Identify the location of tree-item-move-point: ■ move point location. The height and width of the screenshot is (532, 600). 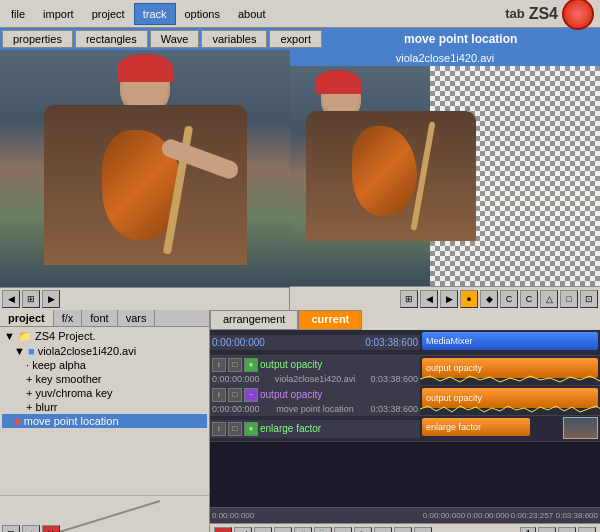
(104, 421).